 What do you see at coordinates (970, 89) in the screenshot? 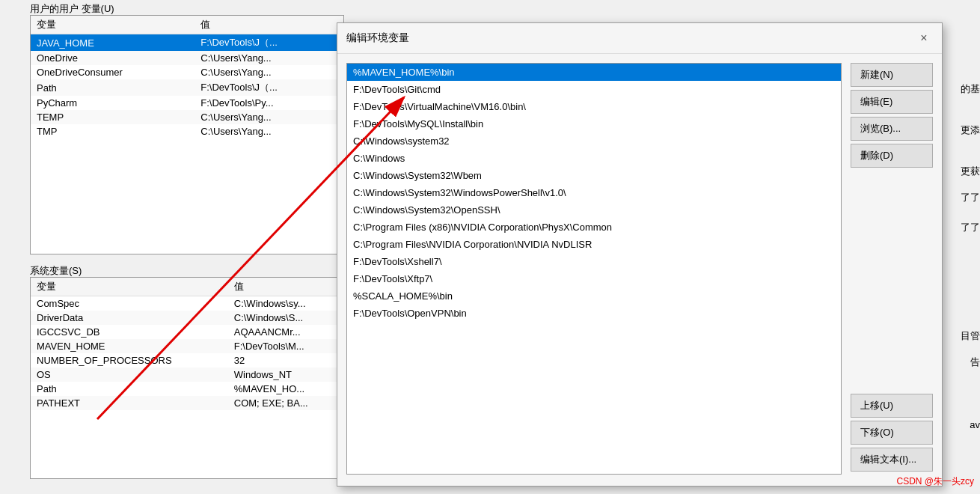
I see `right-side-text: 的基` at bounding box center [970, 89].